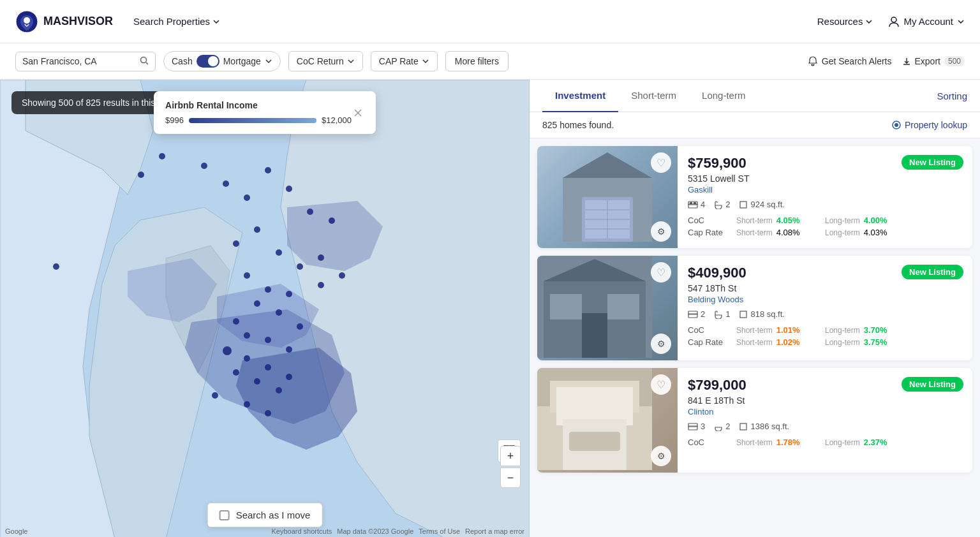  I want to click on property-neighborhood: Clinton, so click(825, 412).